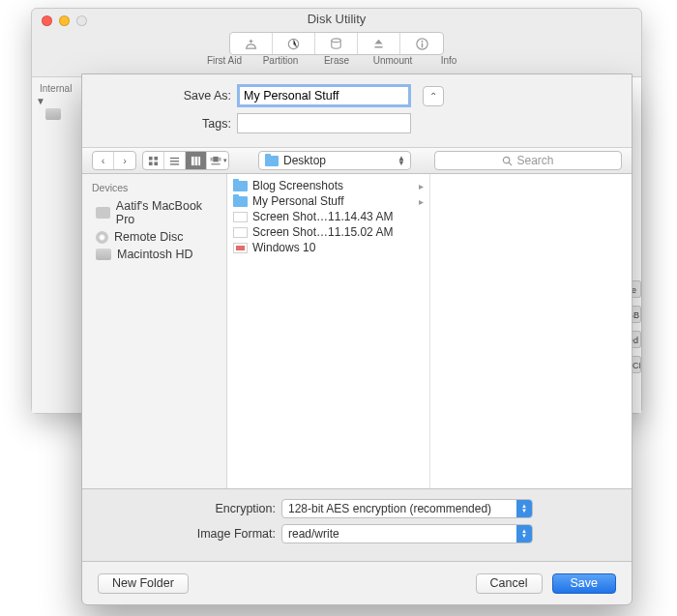 The image size is (677, 616). I want to click on image-format-value: read/write, so click(313, 534).